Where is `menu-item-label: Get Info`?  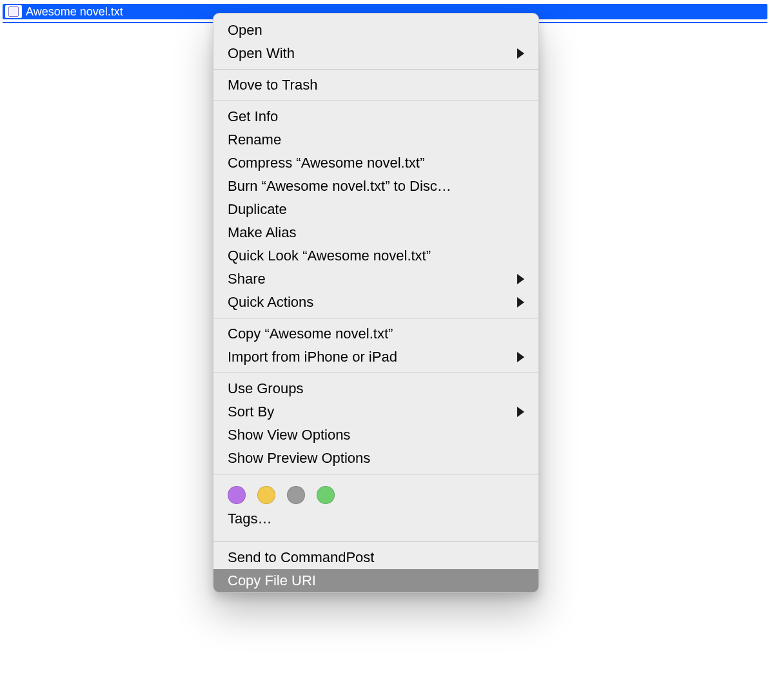
menu-item-label: Get Info is located at coordinates (253, 116).